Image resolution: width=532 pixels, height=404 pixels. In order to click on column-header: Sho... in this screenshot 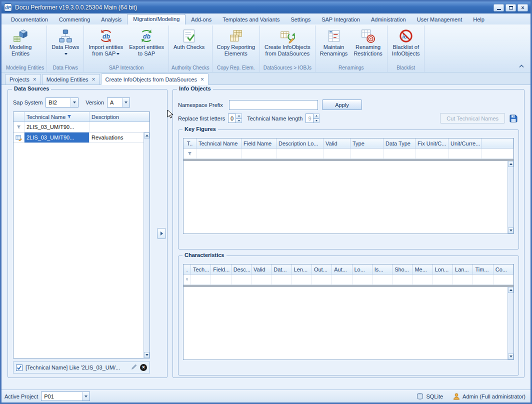, I will do `click(402, 269)`.